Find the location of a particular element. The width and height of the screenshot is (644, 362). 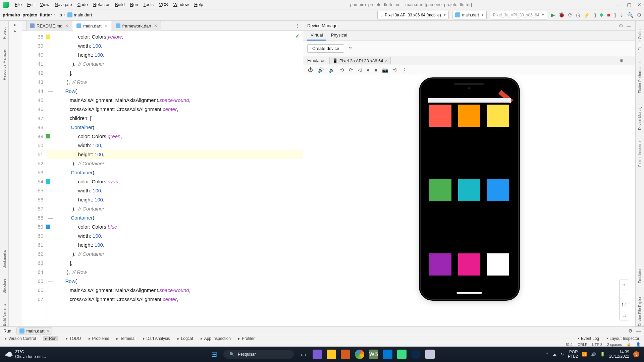

stop-icon: ■ is located at coordinates (608, 15).